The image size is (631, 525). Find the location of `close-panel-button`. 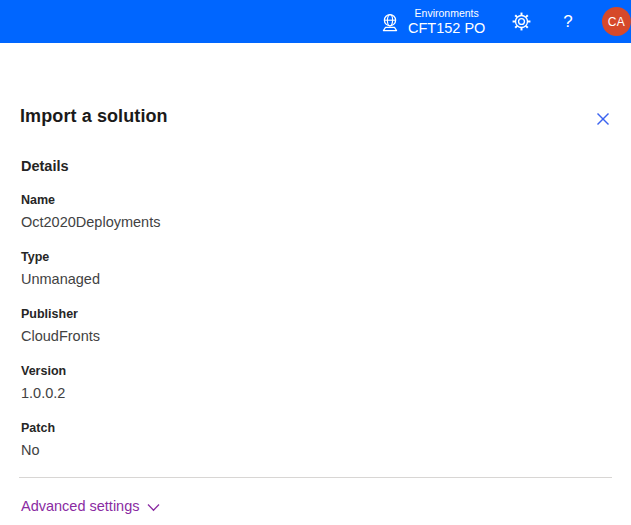

close-panel-button is located at coordinates (603, 119).